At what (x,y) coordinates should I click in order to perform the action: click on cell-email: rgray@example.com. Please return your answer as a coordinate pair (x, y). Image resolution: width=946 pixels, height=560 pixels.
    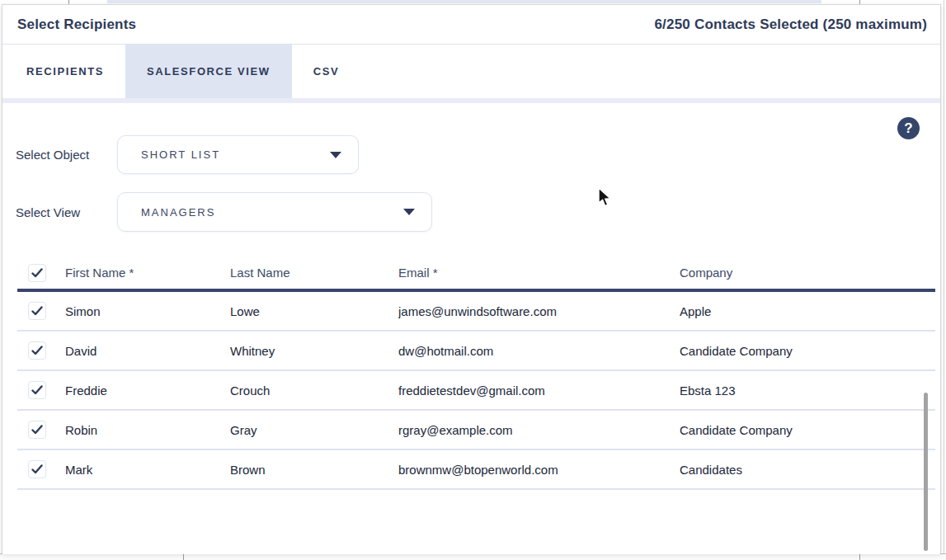
    Looking at the image, I should click on (539, 431).